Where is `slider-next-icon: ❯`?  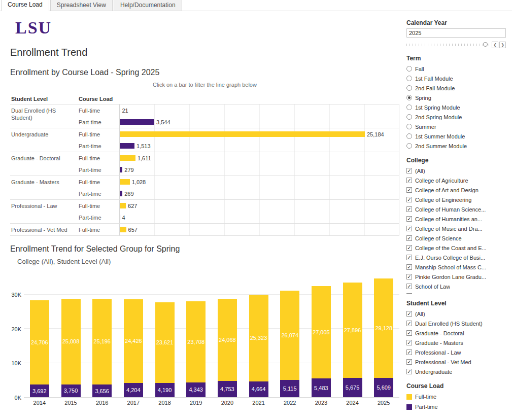
slider-next-icon: ❯ is located at coordinates (502, 45).